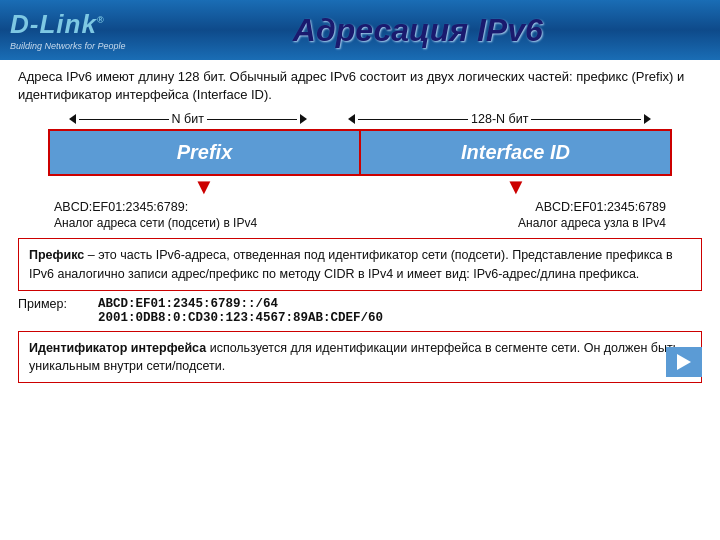 This screenshot has height=540, width=720. I want to click on 128n-bit-label: 128-N бит, so click(500, 119).